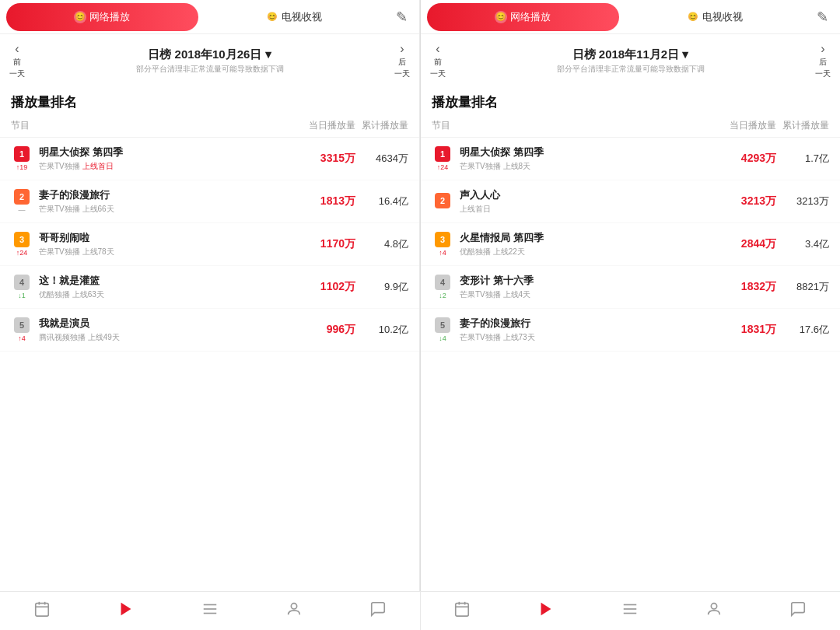 The height and width of the screenshot is (630, 840). What do you see at coordinates (171, 238) in the screenshot?
I see `show-title: 哥哥别闹啦` at bounding box center [171, 238].